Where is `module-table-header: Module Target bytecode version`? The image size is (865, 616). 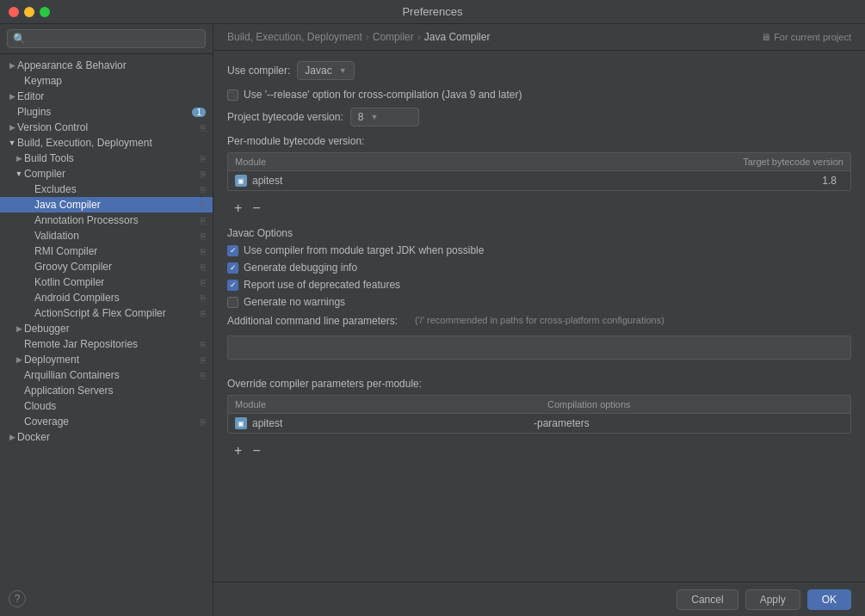 module-table-header: Module Target bytecode version is located at coordinates (539, 162).